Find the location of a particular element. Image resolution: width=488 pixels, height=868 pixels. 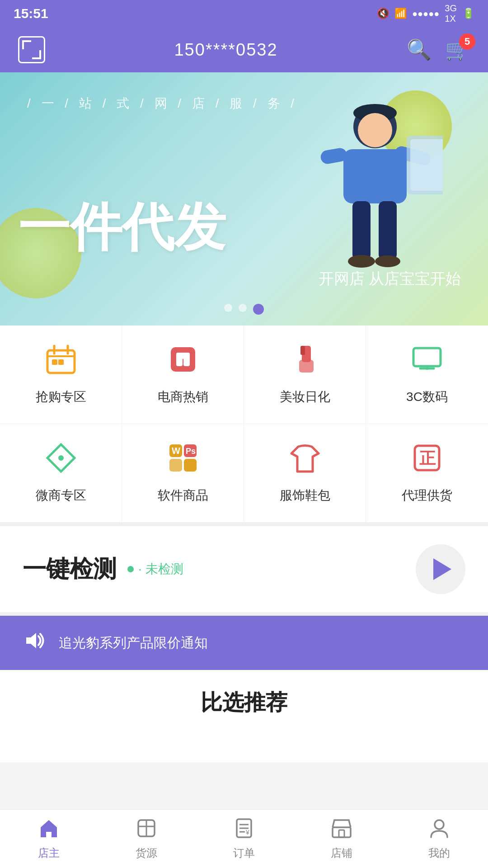

svg-text: W is located at coordinates (176, 451).